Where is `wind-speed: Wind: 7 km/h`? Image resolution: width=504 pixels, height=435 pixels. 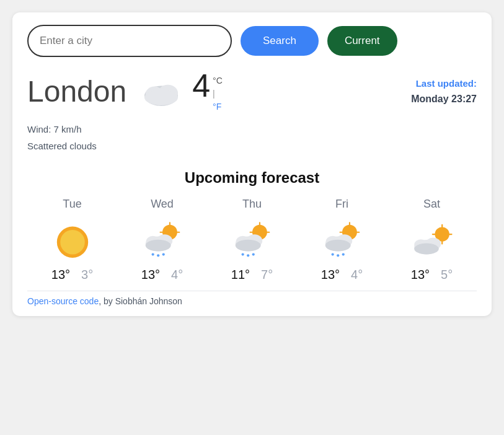 wind-speed: Wind: 7 km/h is located at coordinates (252, 129).